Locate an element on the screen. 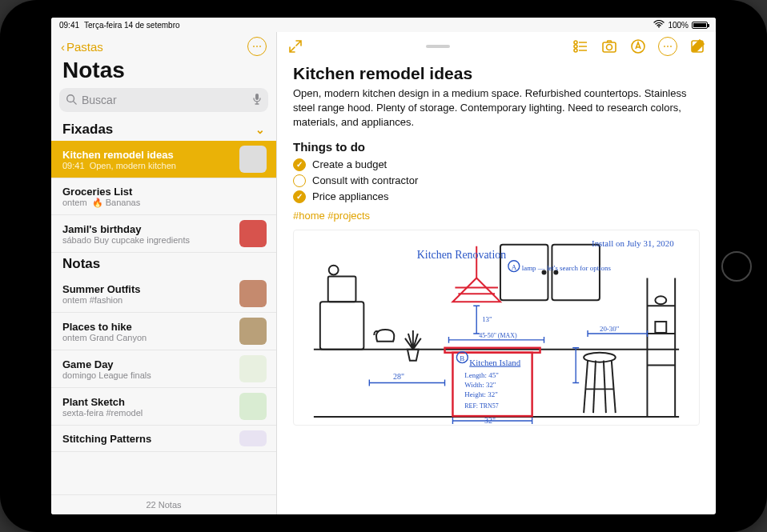 The image size is (767, 532). list-item: Jamil's birthday sábado Buy cupcake ingr… is located at coordinates (163, 234).